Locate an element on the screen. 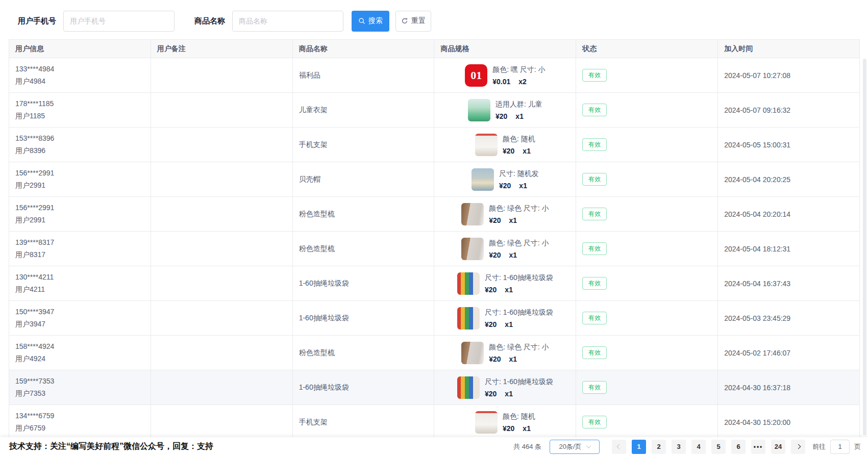  user-phone: 153****8396 is located at coordinates (80, 138).